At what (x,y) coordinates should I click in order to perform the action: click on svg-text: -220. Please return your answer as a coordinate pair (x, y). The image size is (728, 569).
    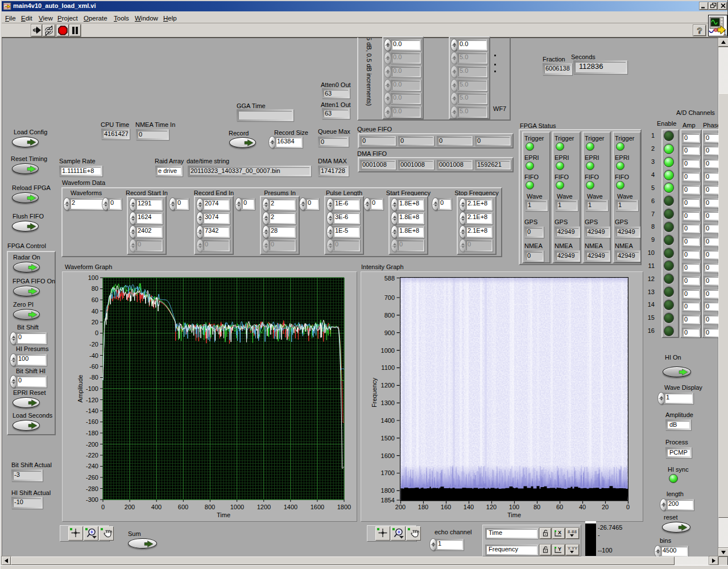
    Looking at the image, I should click on (92, 455).